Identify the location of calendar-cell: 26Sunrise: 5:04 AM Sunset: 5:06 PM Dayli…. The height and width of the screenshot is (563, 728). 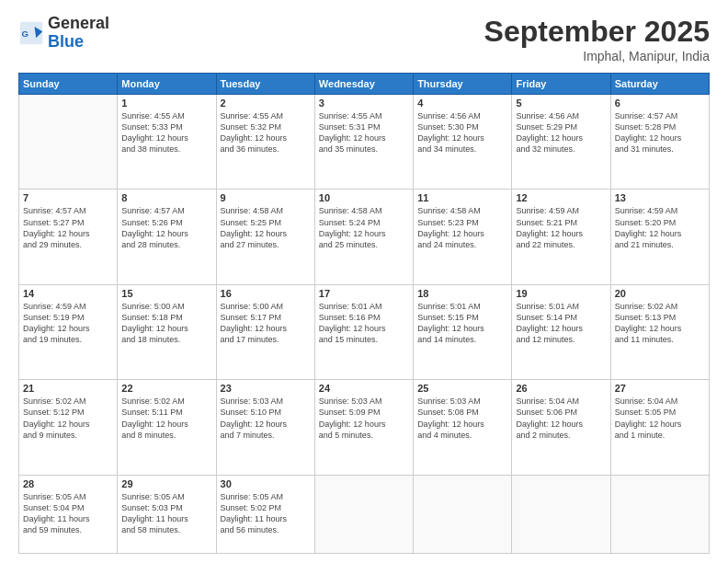
(561, 427).